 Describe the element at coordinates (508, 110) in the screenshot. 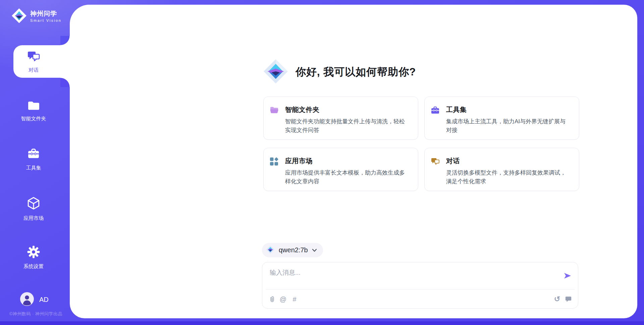

I see `card-title: 工具集` at that location.